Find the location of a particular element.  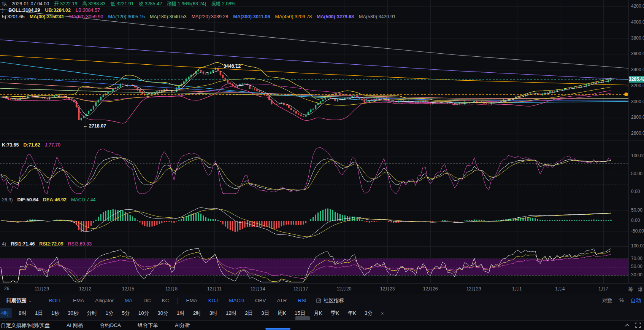

last-price-badge: 3285.42 is located at coordinates (636, 79).